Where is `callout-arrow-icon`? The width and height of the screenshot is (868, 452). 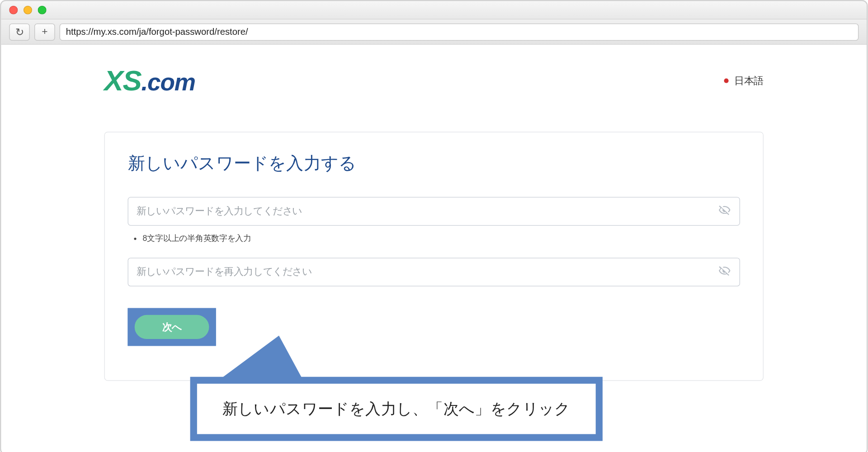
callout-arrow-icon is located at coordinates (276, 357).